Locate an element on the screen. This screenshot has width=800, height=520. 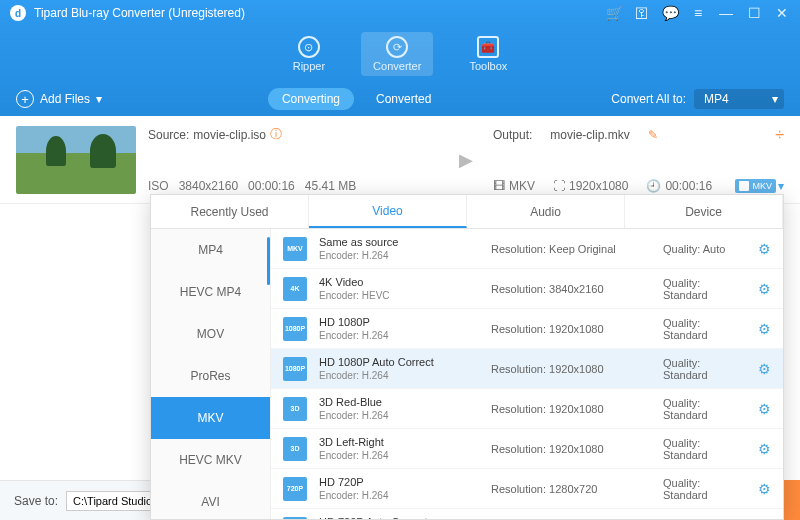
output-format: MKV is located at coordinates (522, 186).